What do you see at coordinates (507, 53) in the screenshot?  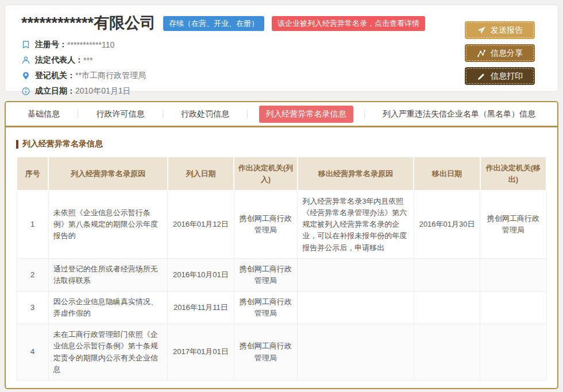 I see `action-button-label: 信息分享` at bounding box center [507, 53].